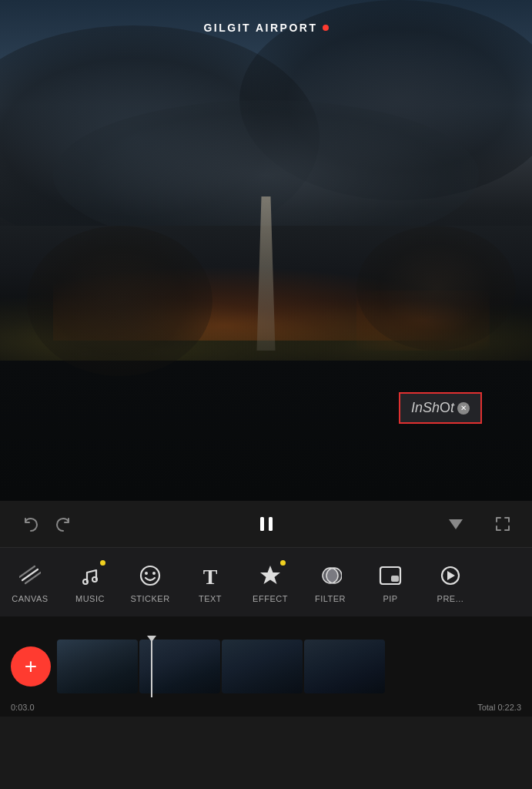  Describe the element at coordinates (330, 599) in the screenshot. I see `filter-label: FILTER` at that location.